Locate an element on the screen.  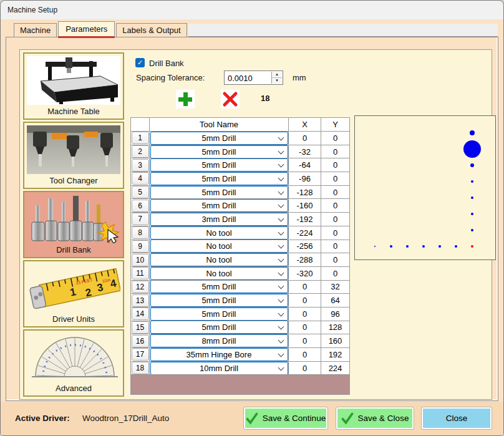
x-value-cell: -64 is located at coordinates (305, 165).